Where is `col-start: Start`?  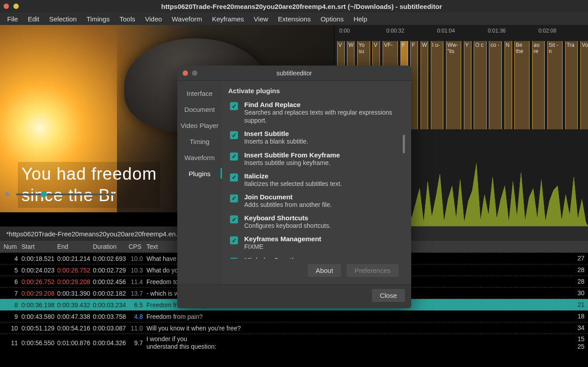
col-start: Start is located at coordinates (38, 247).